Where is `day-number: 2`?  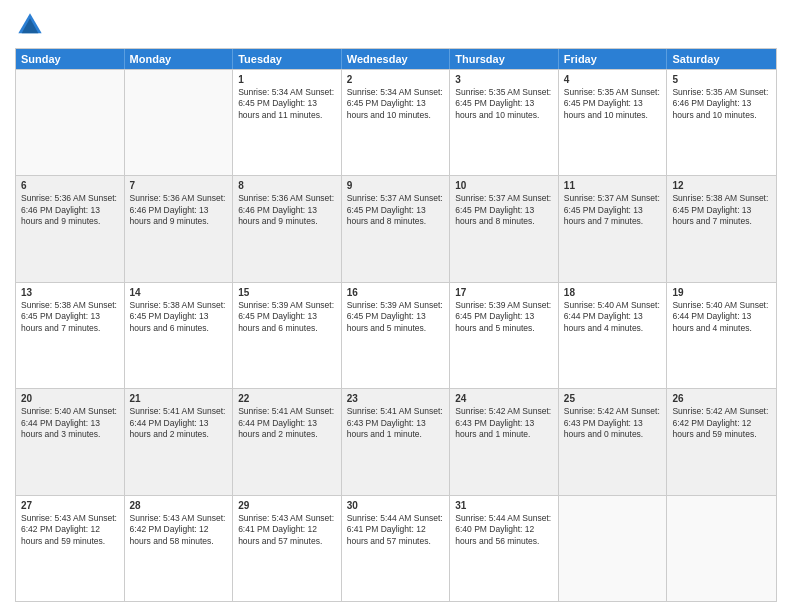
day-number: 2 is located at coordinates (396, 80).